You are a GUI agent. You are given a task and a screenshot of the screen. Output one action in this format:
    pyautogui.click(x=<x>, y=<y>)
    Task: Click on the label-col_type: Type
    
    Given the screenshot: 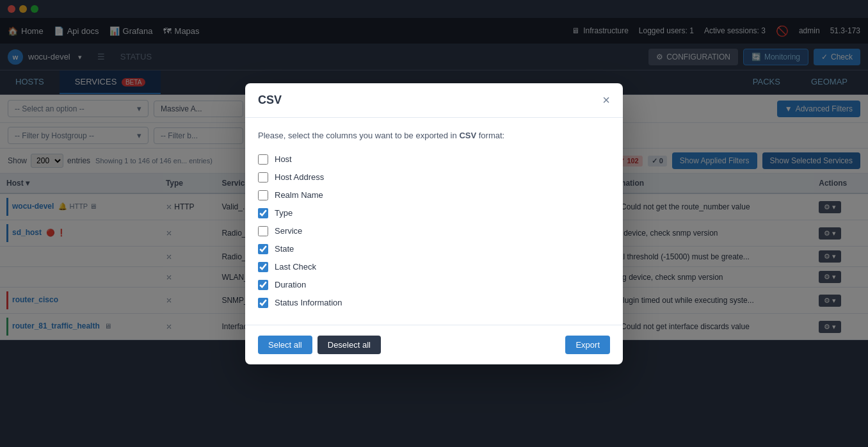 What is the action you would take?
    pyautogui.click(x=284, y=213)
    